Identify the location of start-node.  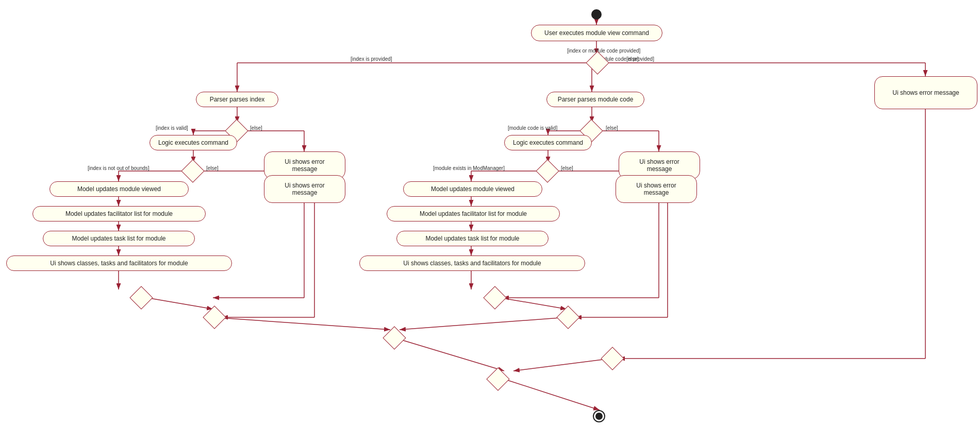
(596, 14).